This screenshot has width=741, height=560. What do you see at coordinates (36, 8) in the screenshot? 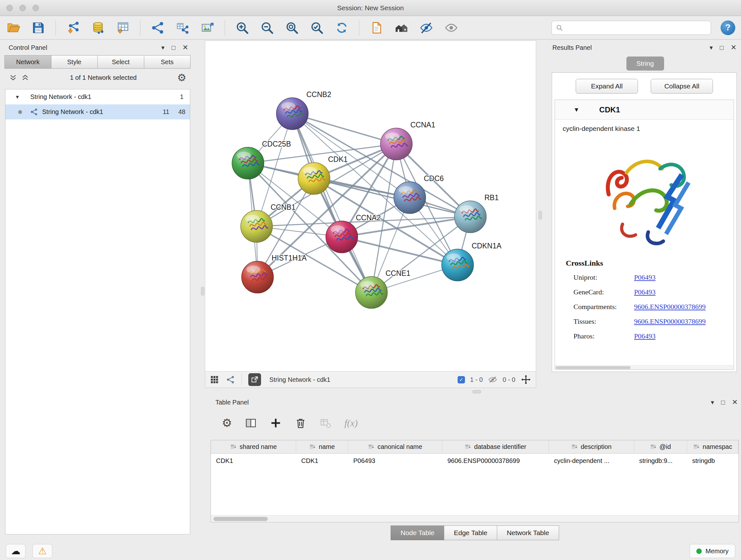
I see `zoom-window-button` at bounding box center [36, 8].